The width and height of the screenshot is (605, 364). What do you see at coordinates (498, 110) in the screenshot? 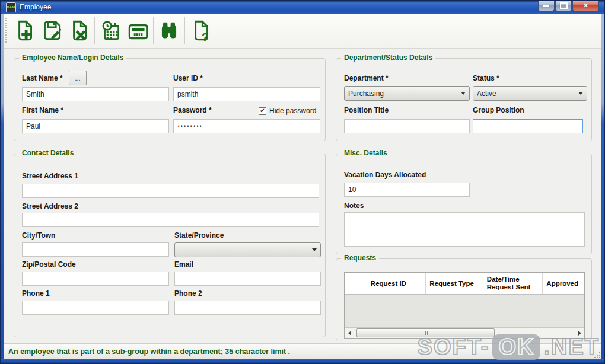
I see `group-position-label: Group Position` at bounding box center [498, 110].